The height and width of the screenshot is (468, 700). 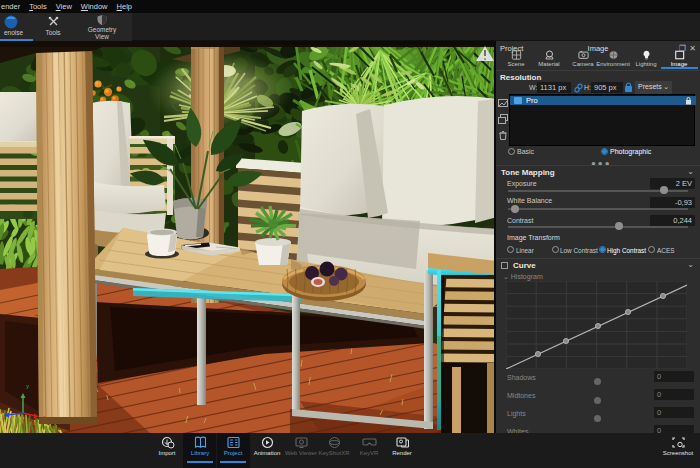 I want to click on svg-text: x, so click(x=44, y=417).